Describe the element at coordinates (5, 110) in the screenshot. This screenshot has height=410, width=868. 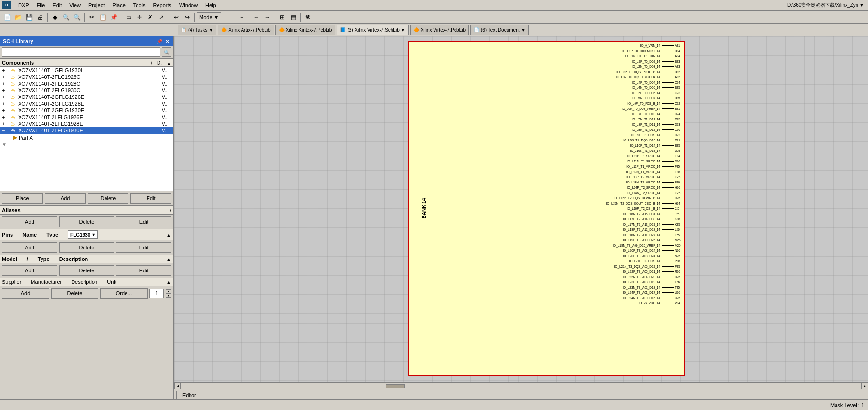
I see `expand-icon-6: +` at that location.